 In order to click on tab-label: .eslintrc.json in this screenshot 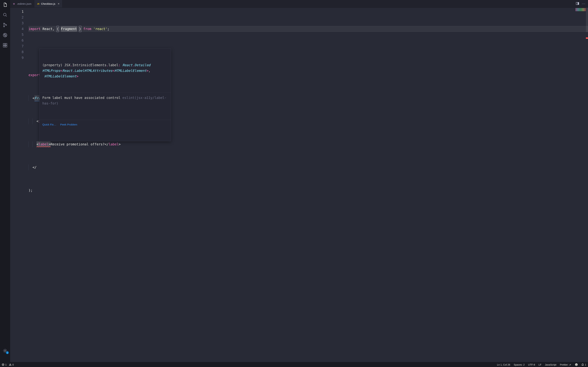, I will do `click(24, 4)`.